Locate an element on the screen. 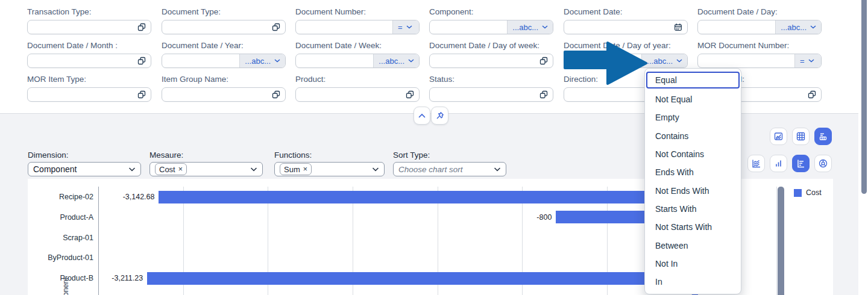  chart-table-view-button is located at coordinates (823, 136).